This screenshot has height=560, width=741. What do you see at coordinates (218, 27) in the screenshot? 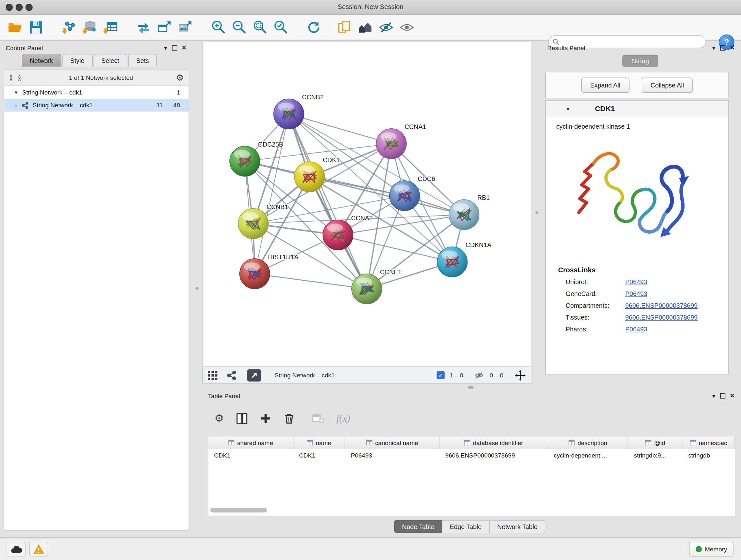
I see `zoom-in-button` at bounding box center [218, 27].